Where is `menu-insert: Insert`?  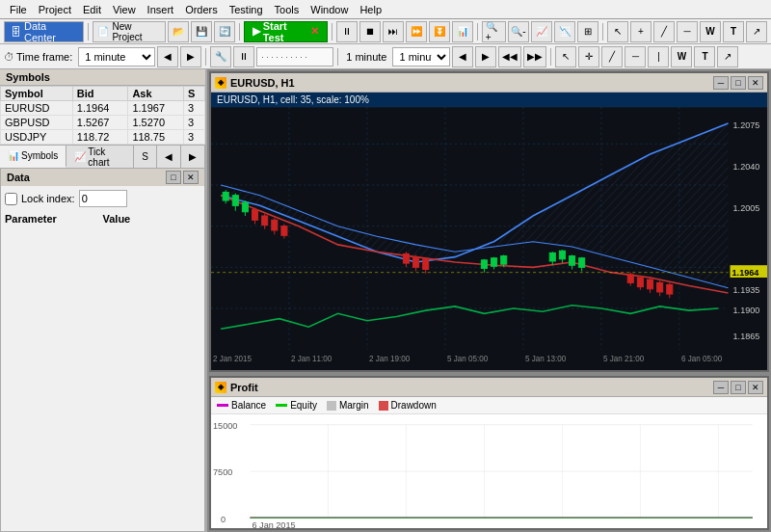 menu-insert: Insert is located at coordinates (161, 10).